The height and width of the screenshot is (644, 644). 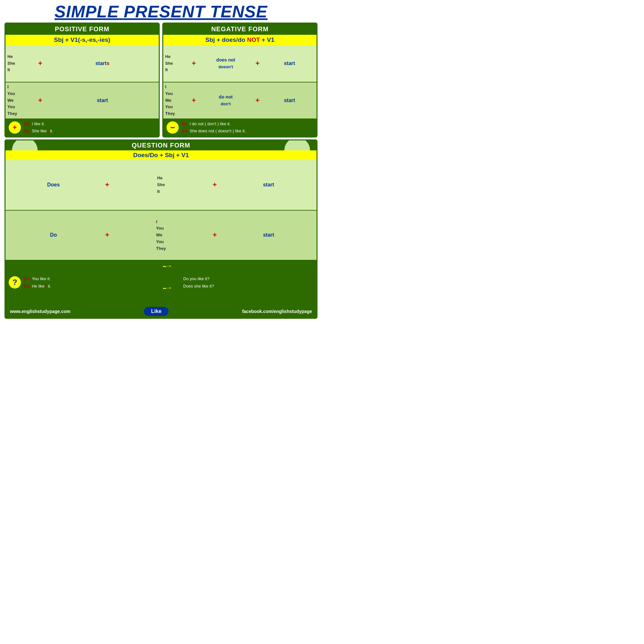 I want to click on question-header-text: QUESTION FORM, so click(x=161, y=145).